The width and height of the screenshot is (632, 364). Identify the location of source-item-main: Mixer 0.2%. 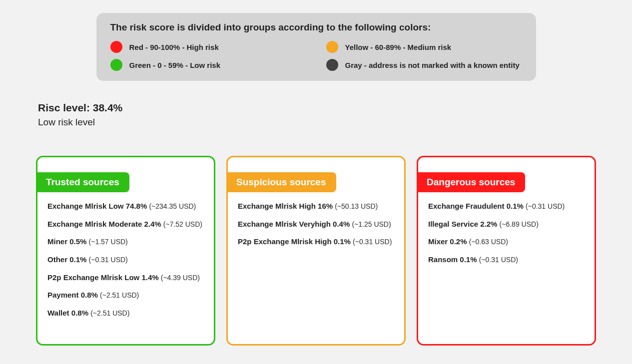
(448, 242).